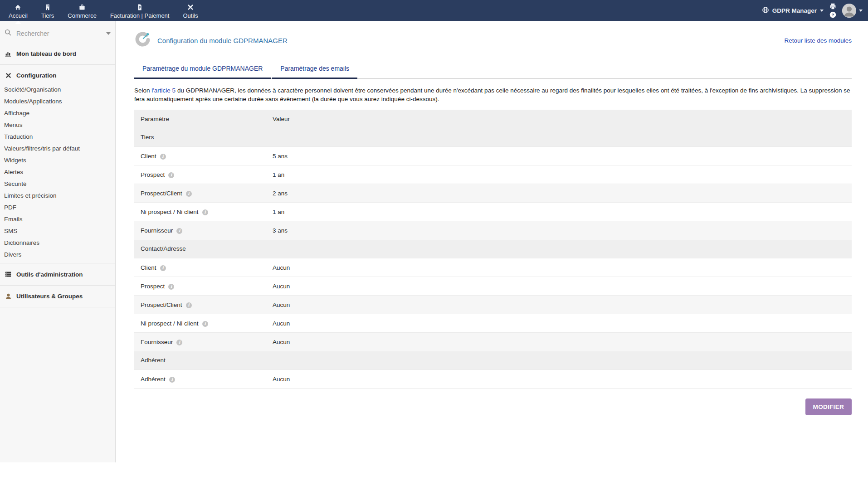  What do you see at coordinates (58, 89) in the screenshot?
I see `sidebar-item-societe: Société/Organisation` at bounding box center [58, 89].